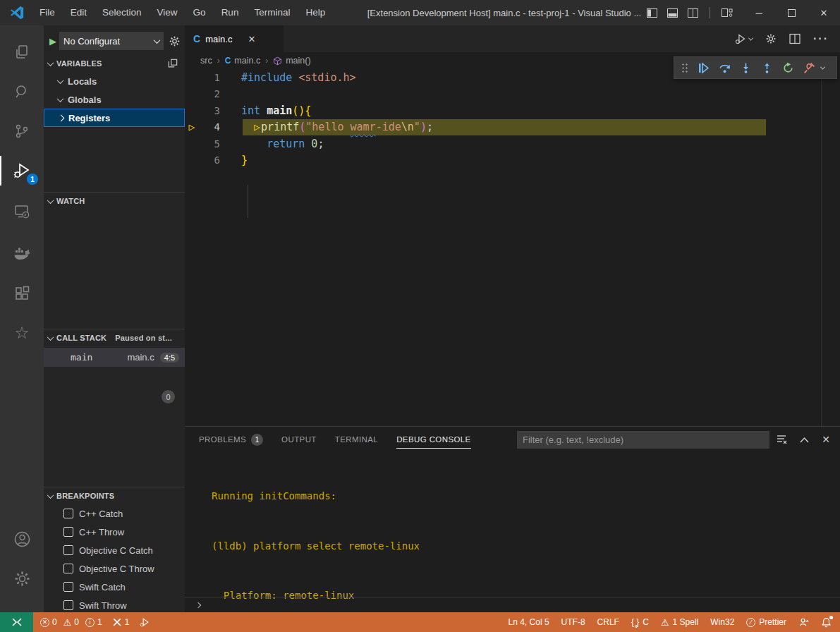 The image size is (840, 632). I want to click on explorer-icon, so click(22, 52).